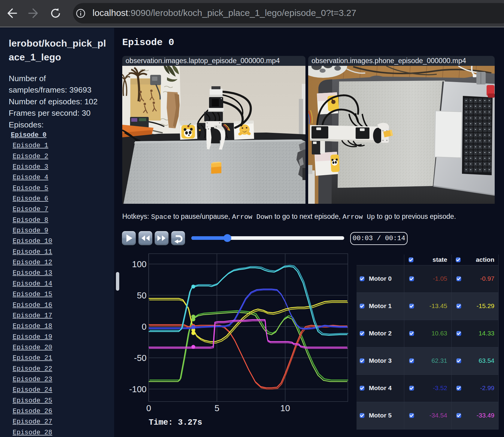 The width and height of the screenshot is (504, 437). Describe the element at coordinates (217, 408) in the screenshot. I see `svg-text: 5` at that location.